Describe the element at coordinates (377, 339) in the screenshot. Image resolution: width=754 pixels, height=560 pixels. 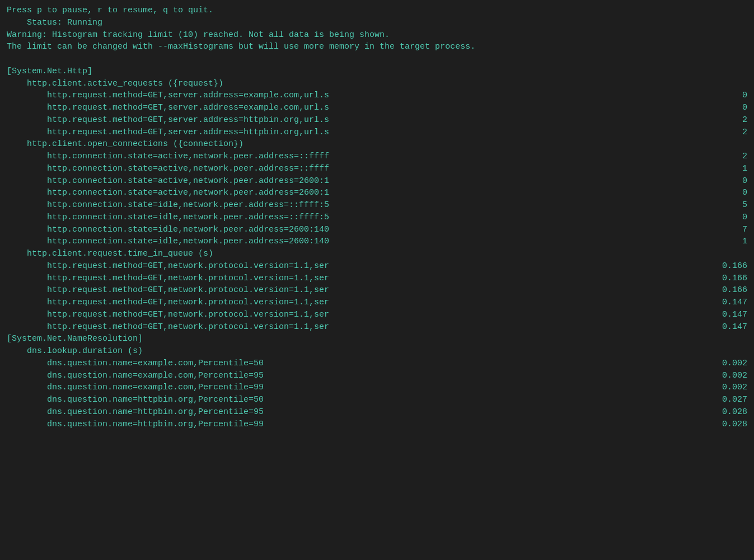
I see `section-label-1: [System.Net.NameResolution]` at that location.